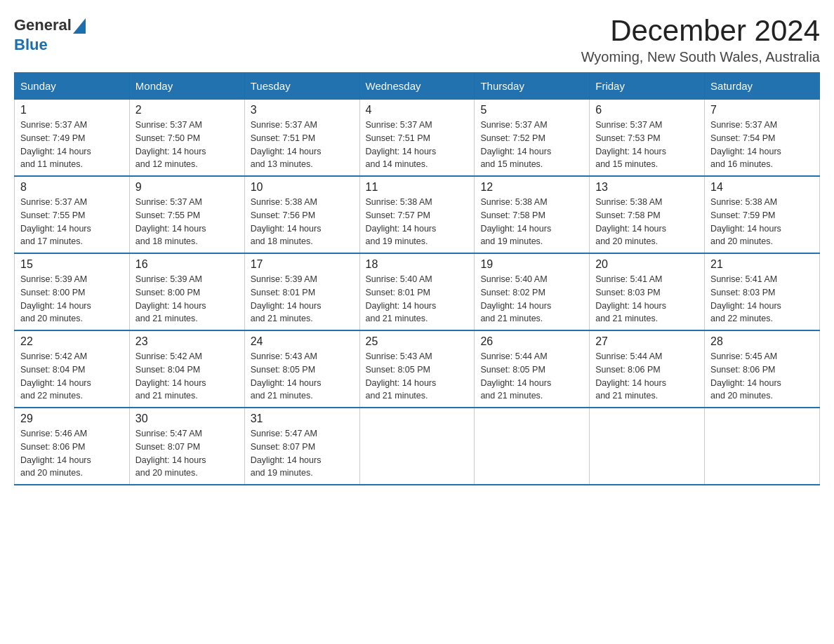 The height and width of the screenshot is (644, 834). Describe the element at coordinates (43, 25) in the screenshot. I see `logo-general-text: General` at that location.